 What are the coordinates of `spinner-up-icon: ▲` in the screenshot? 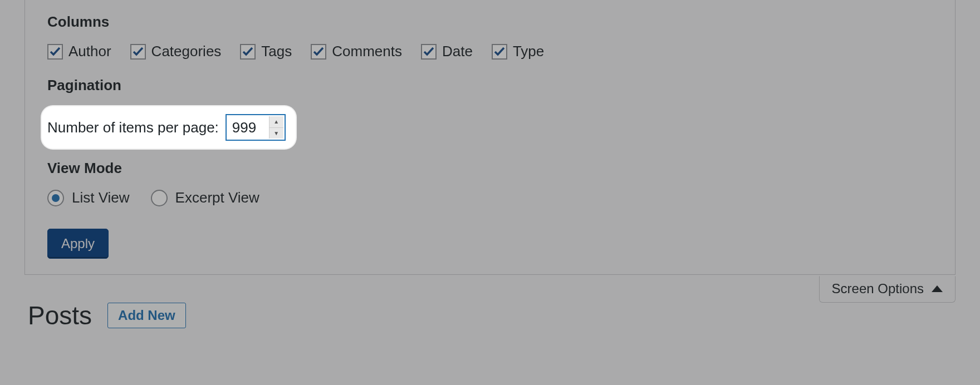 It's located at (276, 122).